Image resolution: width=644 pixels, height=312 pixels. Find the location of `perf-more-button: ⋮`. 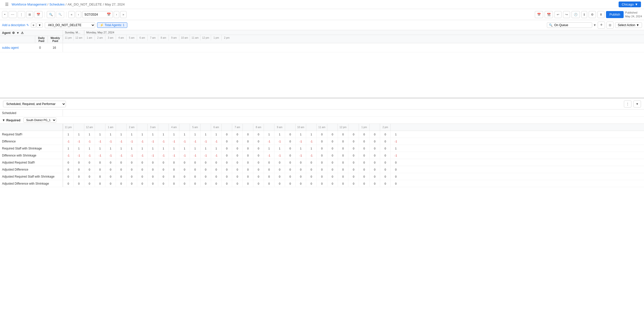

perf-more-button: ⋮ is located at coordinates (628, 104).